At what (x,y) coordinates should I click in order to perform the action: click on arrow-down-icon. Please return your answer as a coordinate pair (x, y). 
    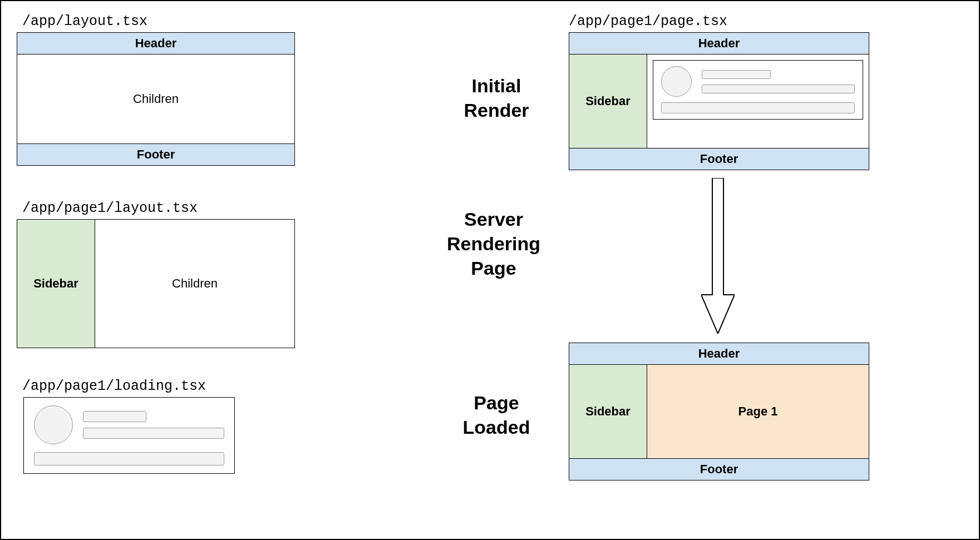
    Looking at the image, I should click on (718, 256).